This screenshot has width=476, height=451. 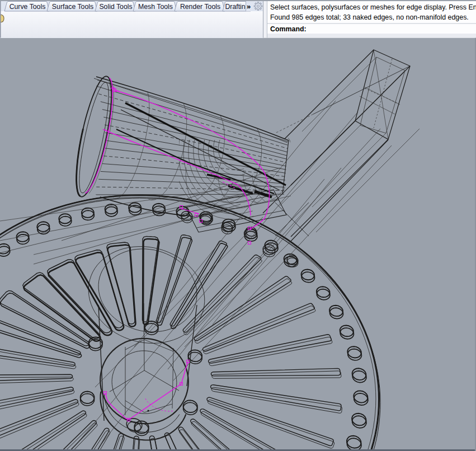 I want to click on svg-text:Found 985 edges total; 33 nake: Found 985 edges total; 33 naked edges, n…, so click(x=369, y=17).